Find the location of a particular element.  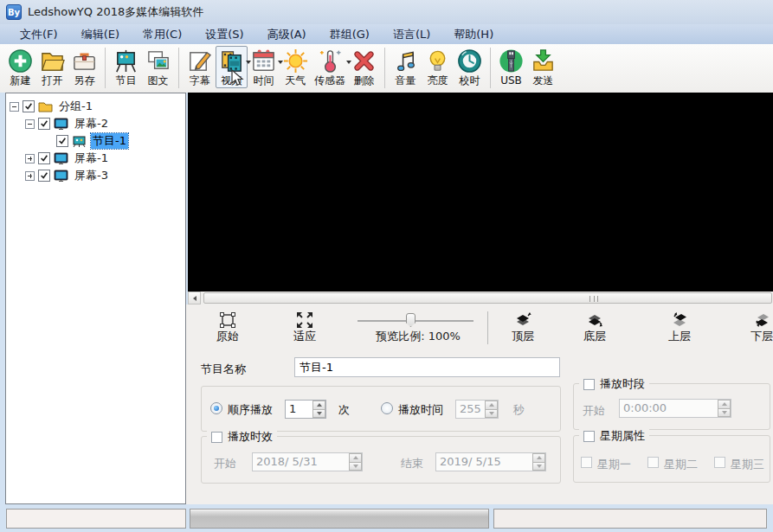

open-button: 打开 is located at coordinates (52, 67).